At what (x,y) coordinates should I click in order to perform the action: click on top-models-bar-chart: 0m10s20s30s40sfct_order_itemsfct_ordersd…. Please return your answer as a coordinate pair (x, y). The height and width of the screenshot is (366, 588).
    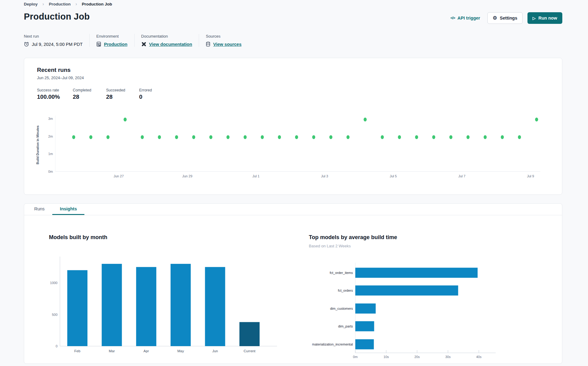
    Looking at the image, I should click on (438, 311).